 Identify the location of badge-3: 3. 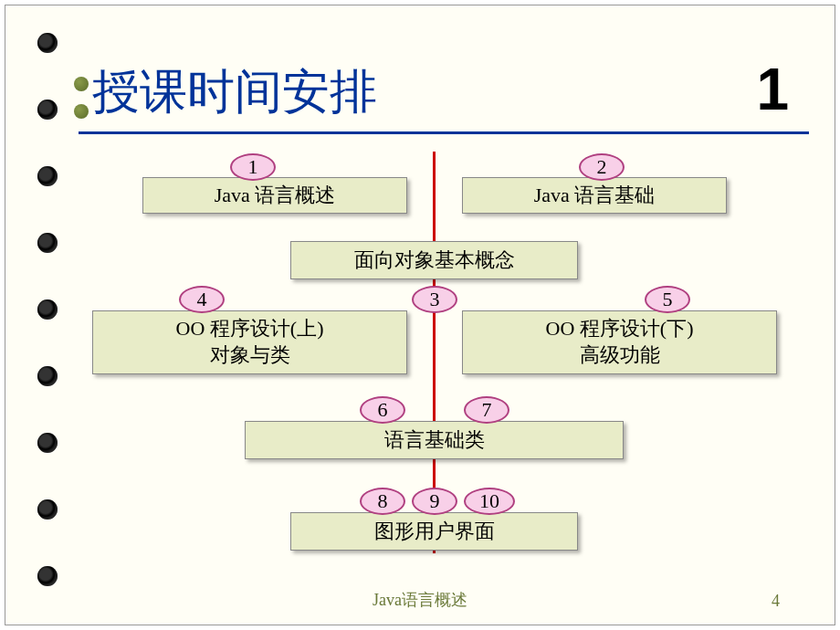
(435, 299).